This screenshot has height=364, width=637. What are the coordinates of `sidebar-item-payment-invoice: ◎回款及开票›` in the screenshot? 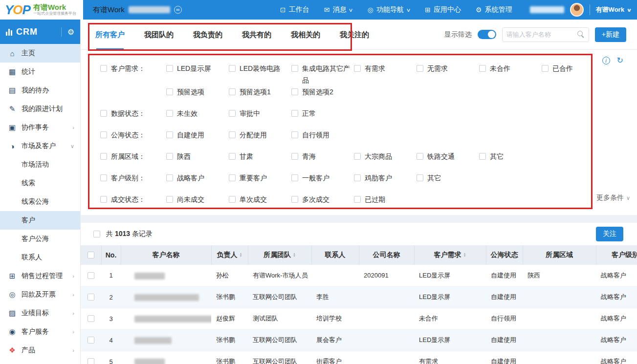 It's located at (40, 295).